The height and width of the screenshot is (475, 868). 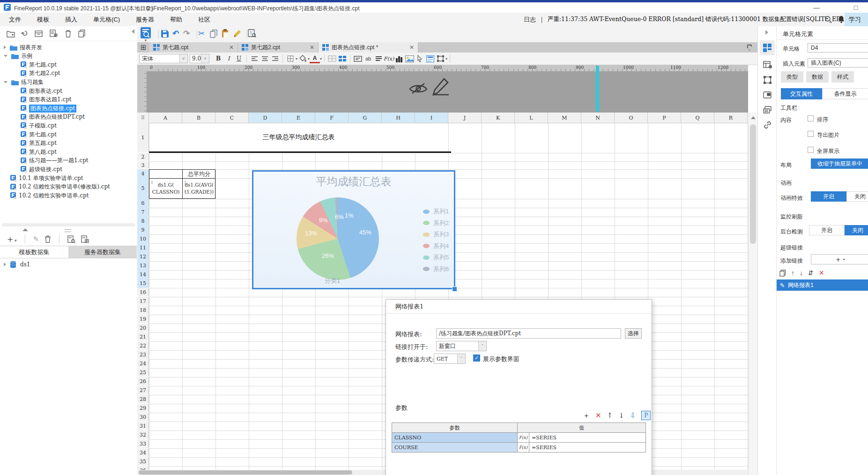 What do you see at coordinates (143, 248) in the screenshot?
I see `row-header-11: 11` at bounding box center [143, 248].